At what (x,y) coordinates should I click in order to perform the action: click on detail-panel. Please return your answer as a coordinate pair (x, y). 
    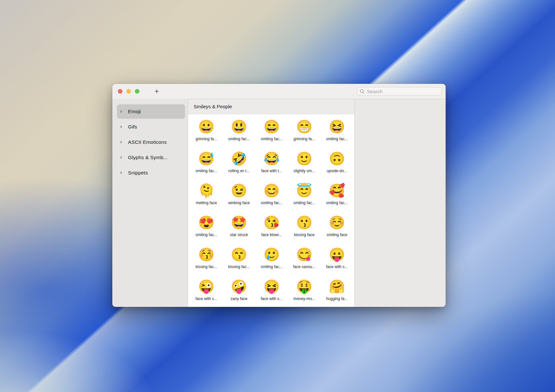
    Looking at the image, I should click on (400, 203).